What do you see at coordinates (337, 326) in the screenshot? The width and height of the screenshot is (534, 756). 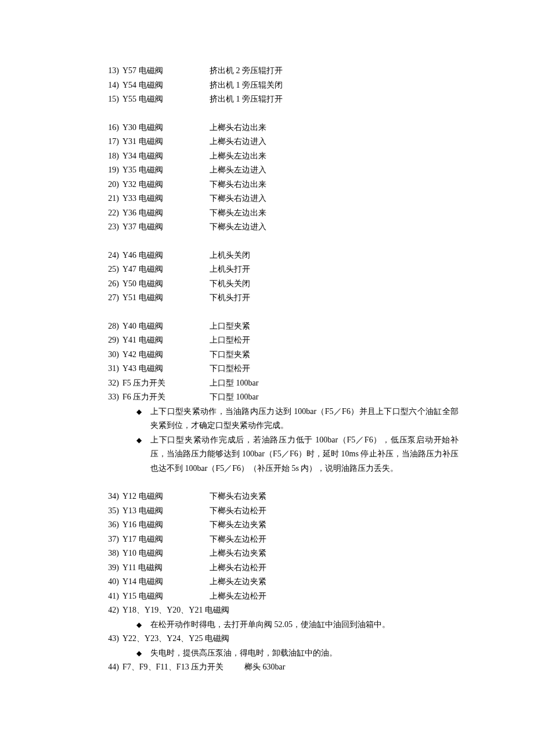 I see `item-desc: 上口型夹紧` at bounding box center [337, 326].